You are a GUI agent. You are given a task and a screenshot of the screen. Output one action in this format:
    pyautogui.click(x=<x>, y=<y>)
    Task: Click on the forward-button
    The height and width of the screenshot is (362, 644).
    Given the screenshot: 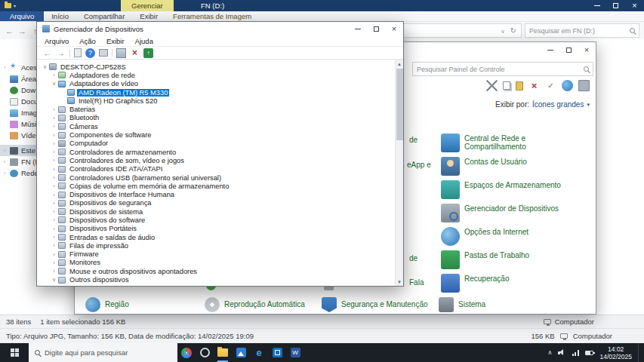 What is the action you would take?
    pyautogui.click(x=23, y=31)
    